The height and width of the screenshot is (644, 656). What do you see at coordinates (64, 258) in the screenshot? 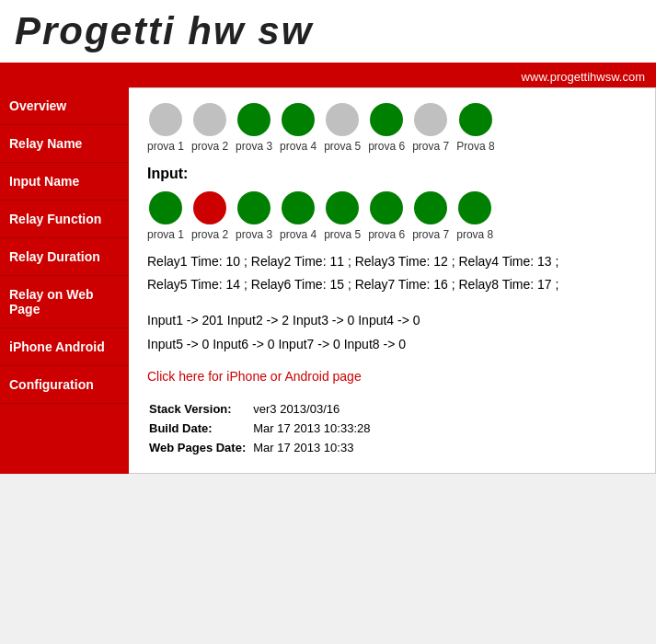
I see `sidebar-item-relay-duration: Relay Duration` at bounding box center [64, 258].